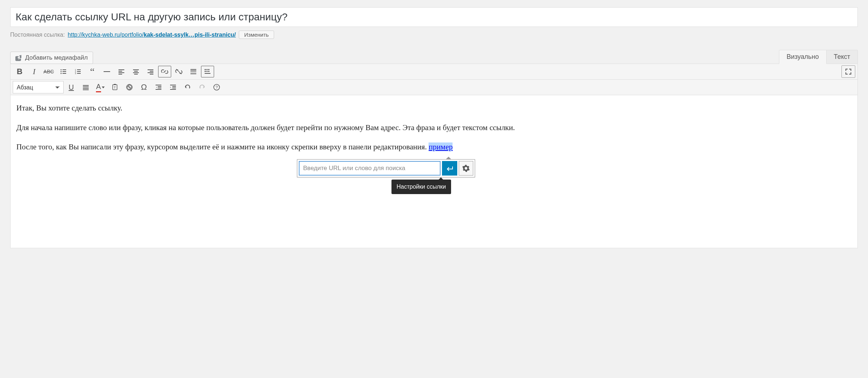 Image resolution: width=868 pixels, height=378 pixels. What do you see at coordinates (129, 87) in the screenshot?
I see `clear-formatting-button` at bounding box center [129, 87].